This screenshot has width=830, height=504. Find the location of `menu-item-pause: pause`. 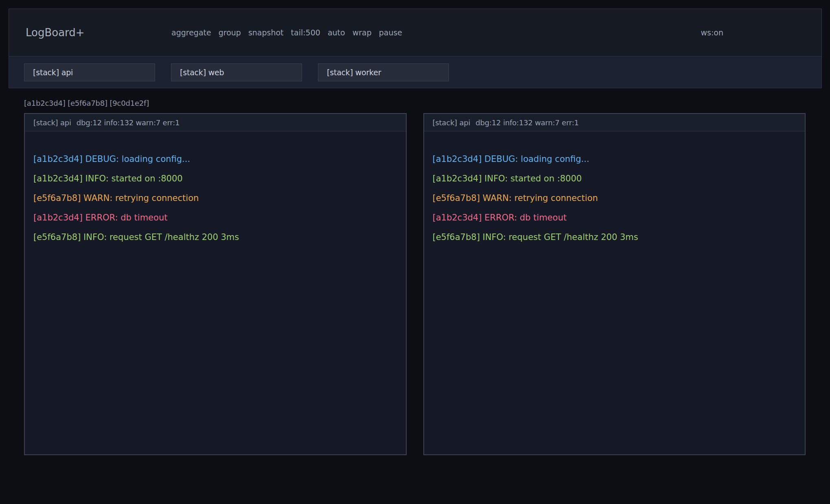

menu-item-pause: pause is located at coordinates (391, 33).